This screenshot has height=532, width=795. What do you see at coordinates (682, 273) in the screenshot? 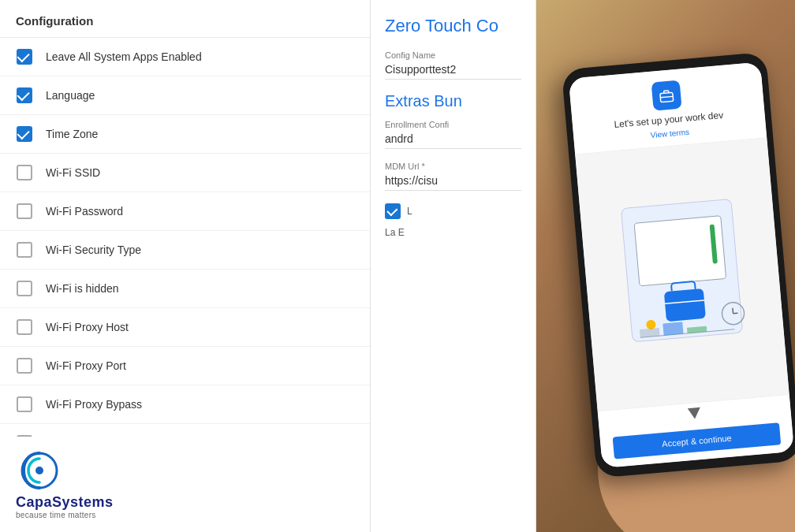
I see `phone-illustration` at bounding box center [682, 273].